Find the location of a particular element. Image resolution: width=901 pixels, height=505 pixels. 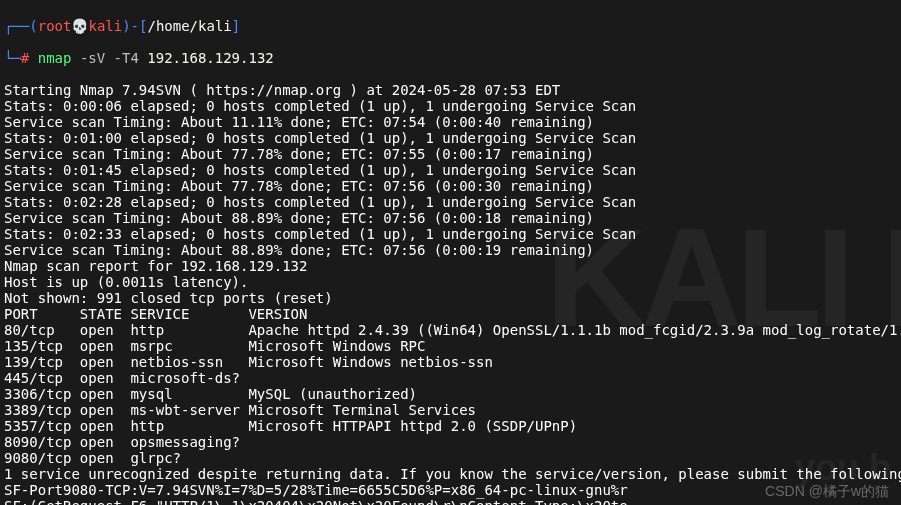

user: root is located at coordinates (55, 26).